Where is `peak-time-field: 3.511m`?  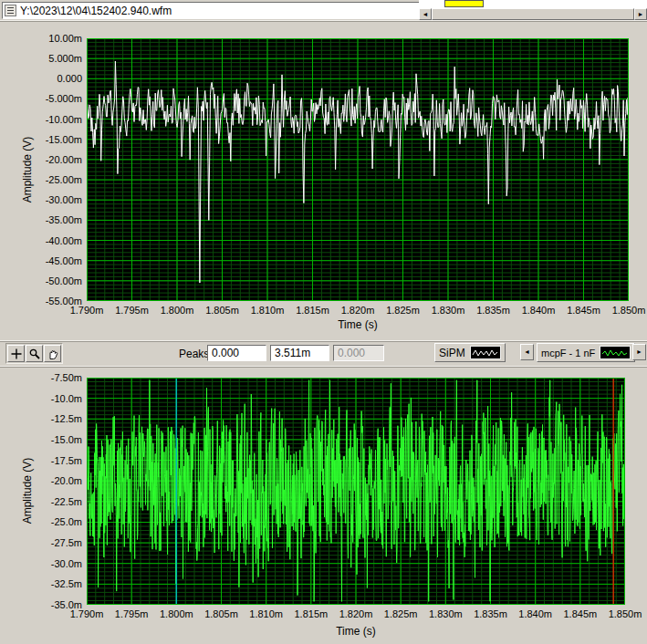 peak-time-field: 3.511m is located at coordinates (299, 353).